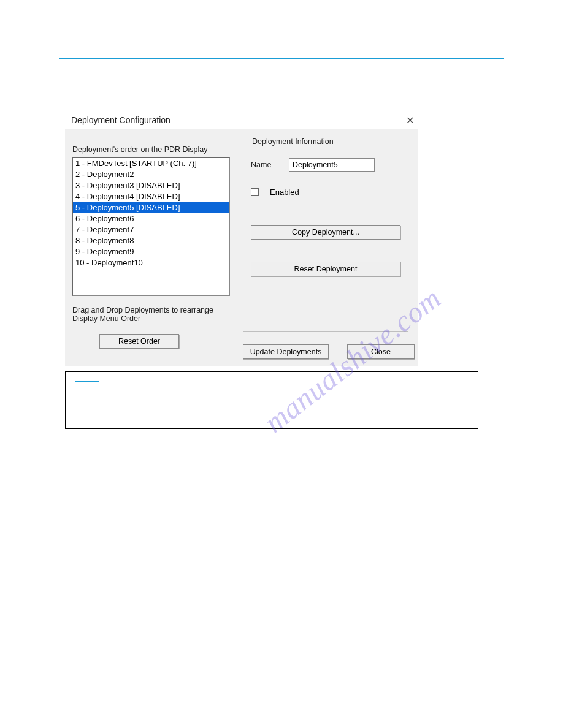  I want to click on enabled-row: Enabled, so click(326, 192).